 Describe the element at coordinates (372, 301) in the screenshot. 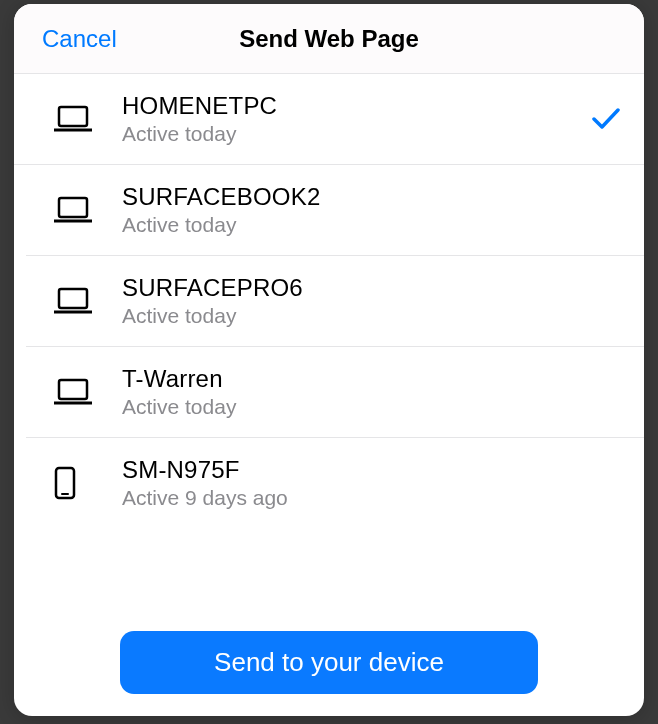

I see `device-info: SURFACEPRO6 Active today` at that location.